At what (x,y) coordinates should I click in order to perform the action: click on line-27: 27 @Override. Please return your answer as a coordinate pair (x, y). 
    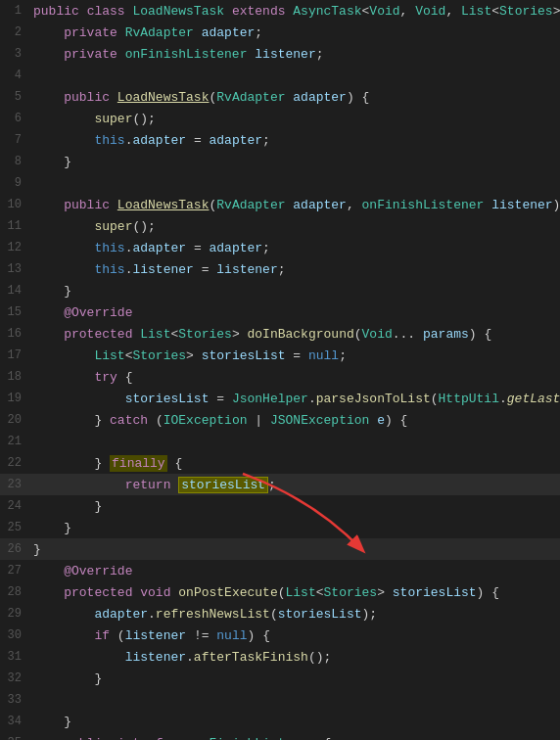
    Looking at the image, I should click on (280, 571).